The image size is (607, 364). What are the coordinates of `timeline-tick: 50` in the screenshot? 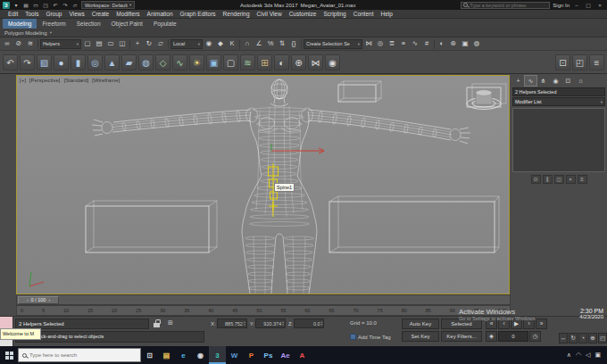 It's located at (259, 310).